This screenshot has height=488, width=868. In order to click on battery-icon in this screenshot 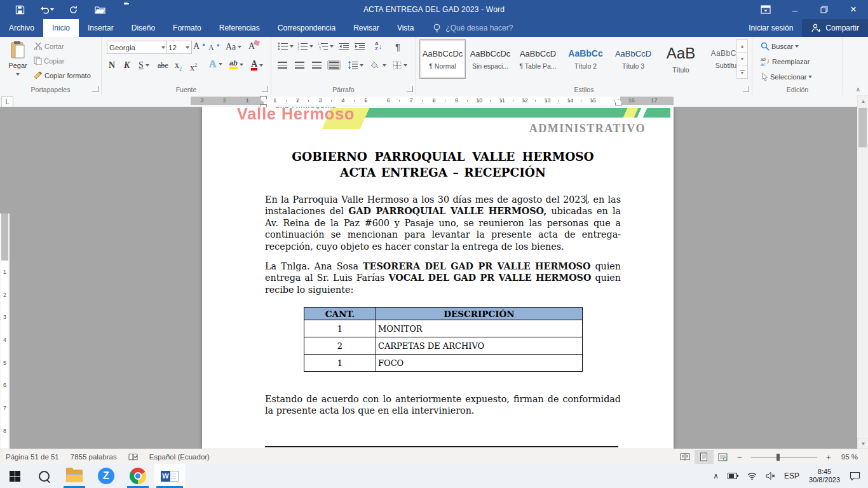, I will do `click(733, 476)`.